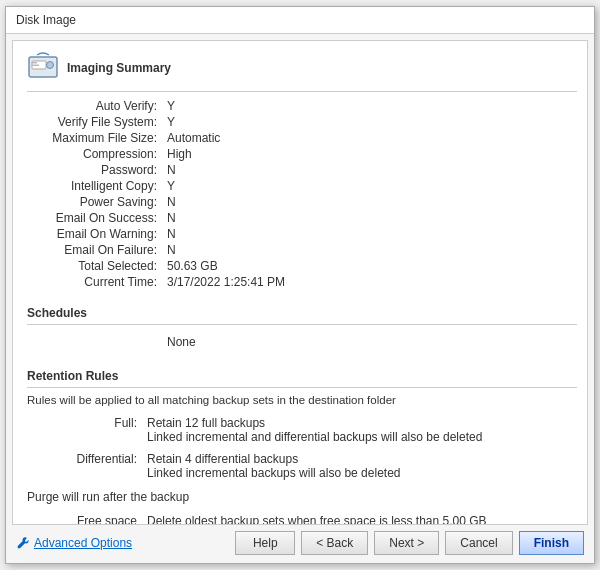 Image resolution: width=600 pixels, height=570 pixels. Describe the element at coordinates (97, 266) in the screenshot. I see `total-selected-label: Total Selected:` at that location.